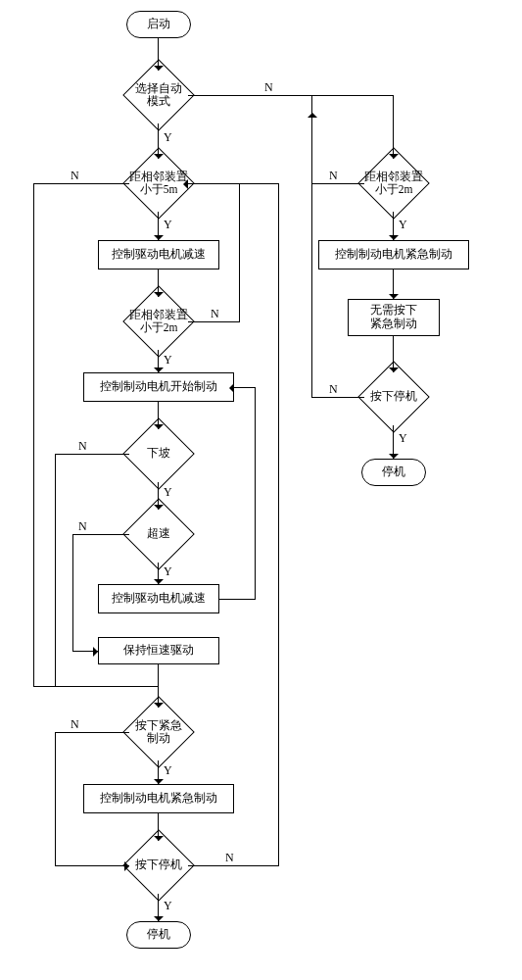  What do you see at coordinates (159, 599) in the screenshot?
I see `process-ctrl-drive-decel-2: 控制驱动电机减速` at bounding box center [159, 599].